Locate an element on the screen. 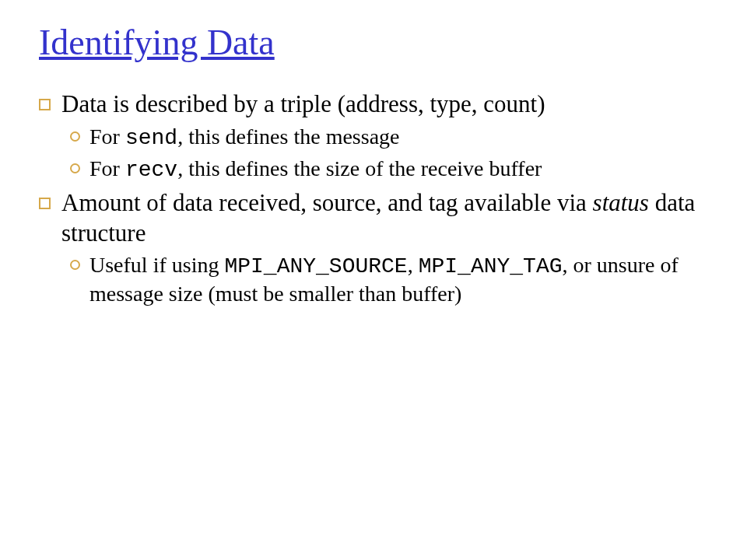  slide-title: Identifying Data is located at coordinates (374, 42).